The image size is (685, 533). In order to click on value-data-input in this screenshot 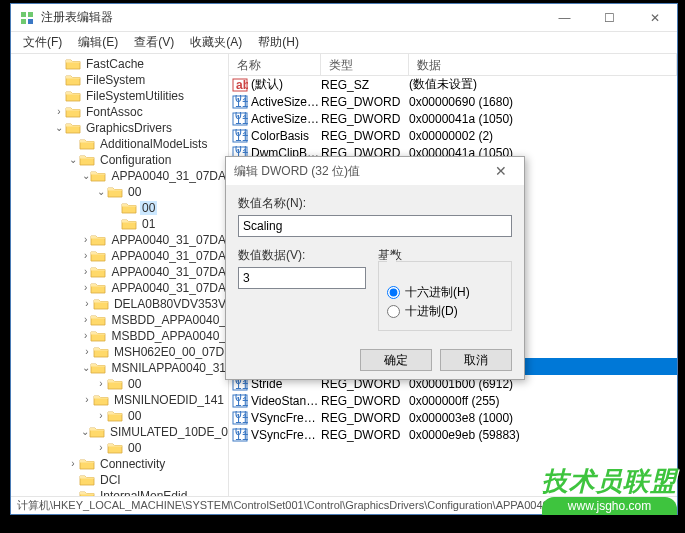, I will do `click(302, 278)`.